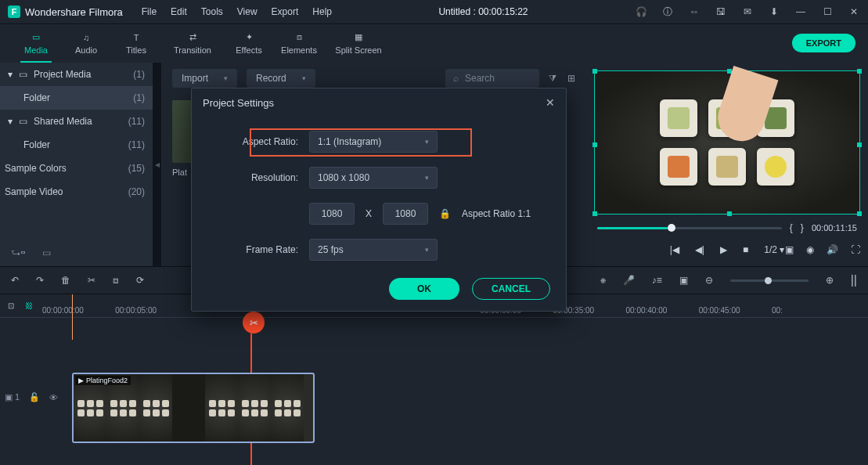 The height and width of the screenshot is (465, 868). Describe the element at coordinates (373, 142) in the screenshot. I see `aspect-ratio-dropdown: 1:1 (Instagram)▾` at that location.